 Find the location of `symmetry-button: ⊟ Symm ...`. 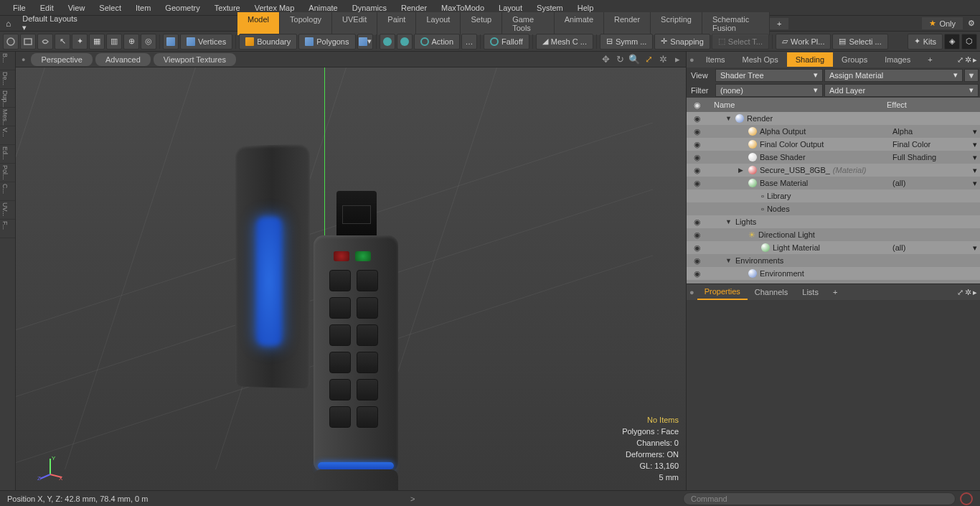

symmetry-button: ⊟ Symm ... is located at coordinates (626, 42).